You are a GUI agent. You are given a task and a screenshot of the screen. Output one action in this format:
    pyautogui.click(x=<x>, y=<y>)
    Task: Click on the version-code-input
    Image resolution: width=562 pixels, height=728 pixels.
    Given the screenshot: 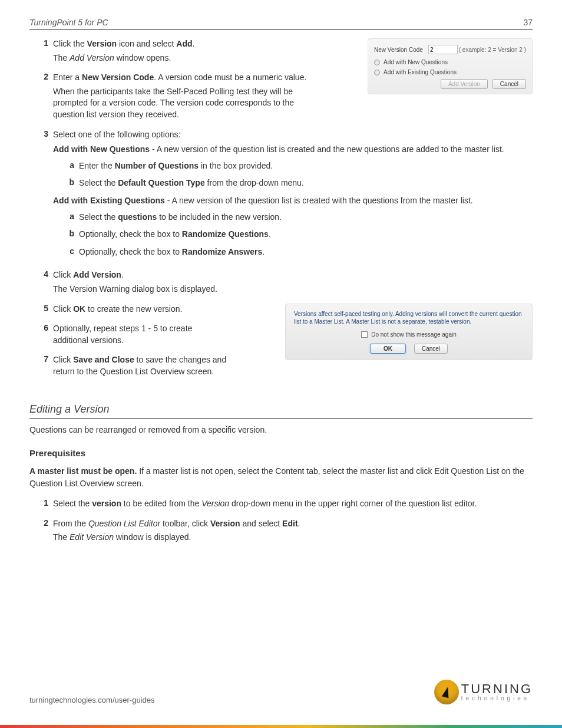 What is the action you would take?
    pyautogui.click(x=443, y=50)
    